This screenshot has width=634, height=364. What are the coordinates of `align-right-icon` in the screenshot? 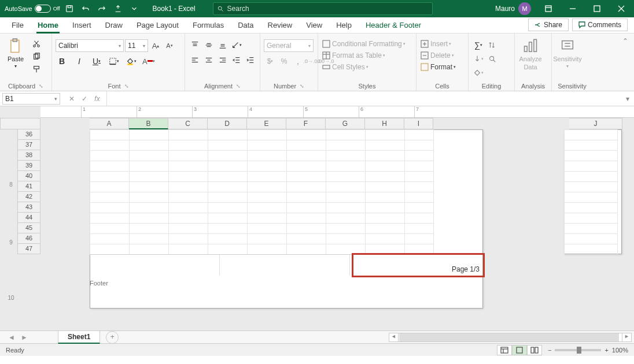 It's located at (223, 60).